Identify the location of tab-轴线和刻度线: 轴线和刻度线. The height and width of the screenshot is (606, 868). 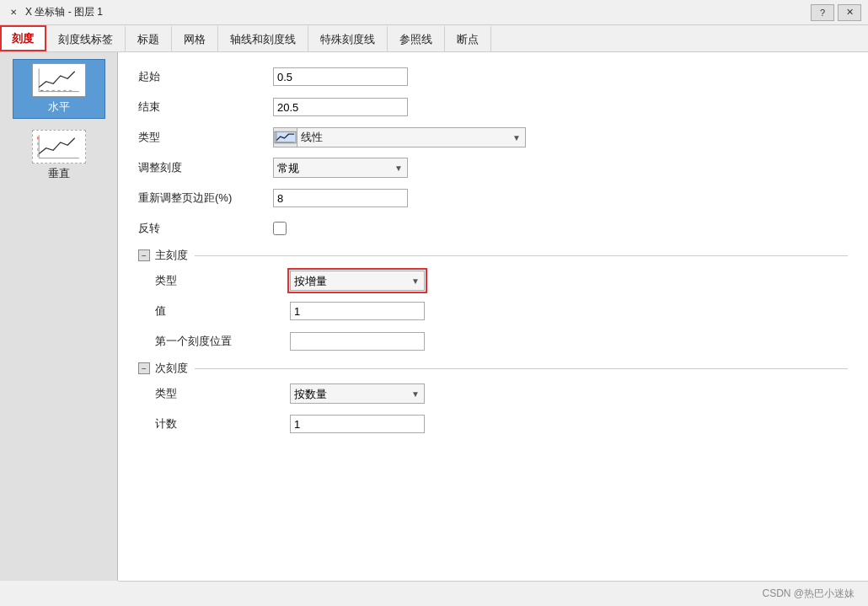
(263, 39).